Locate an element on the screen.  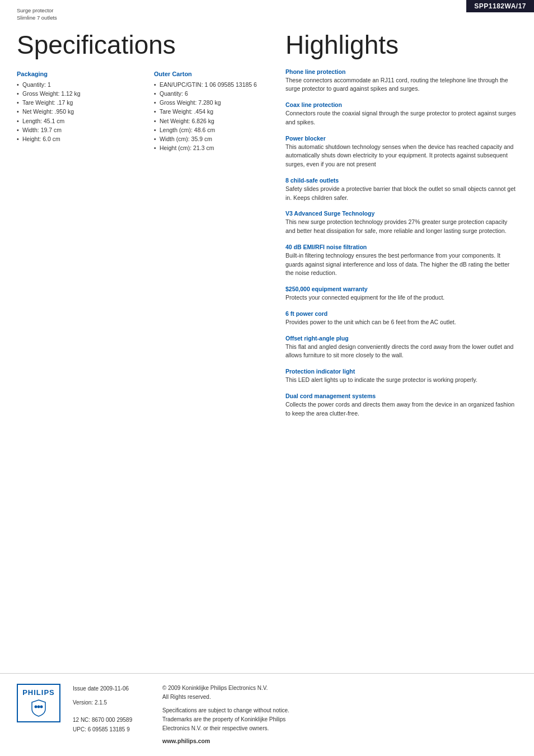
philips-shield-icon is located at coordinates (39, 708).